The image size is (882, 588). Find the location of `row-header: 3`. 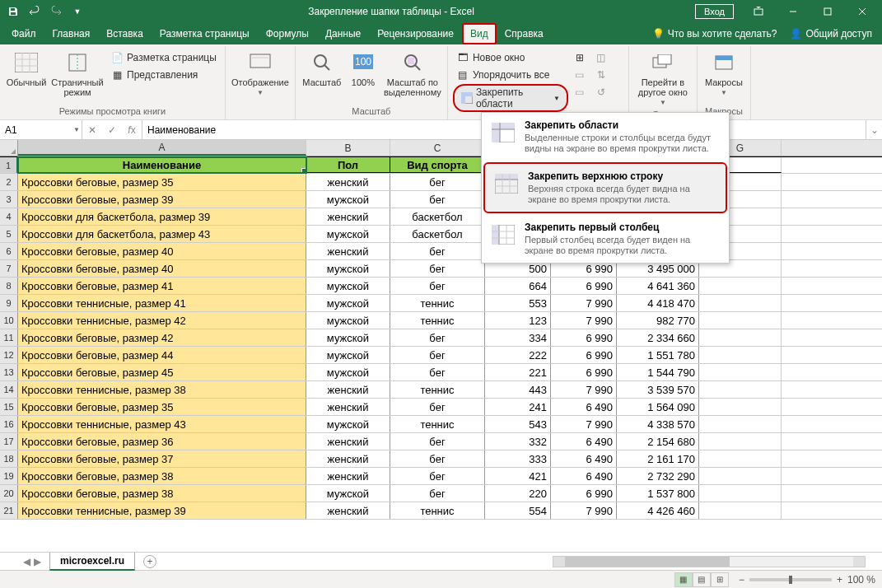

row-header: 3 is located at coordinates (9, 199).